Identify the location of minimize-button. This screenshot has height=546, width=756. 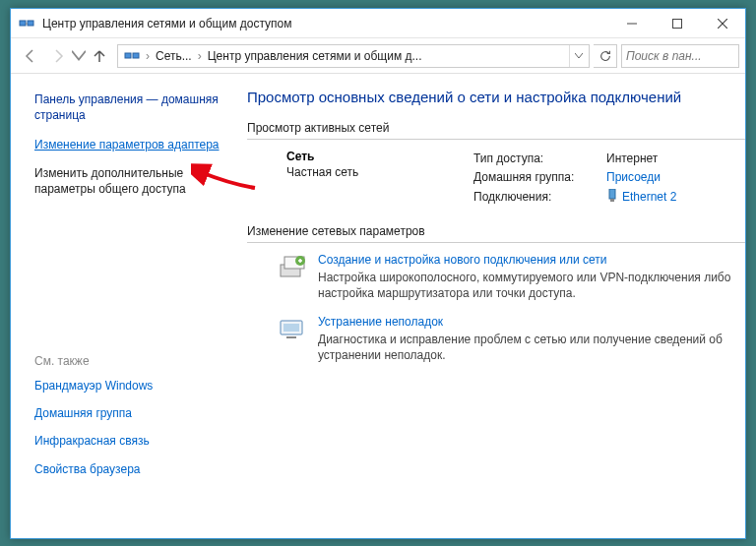
(632, 24).